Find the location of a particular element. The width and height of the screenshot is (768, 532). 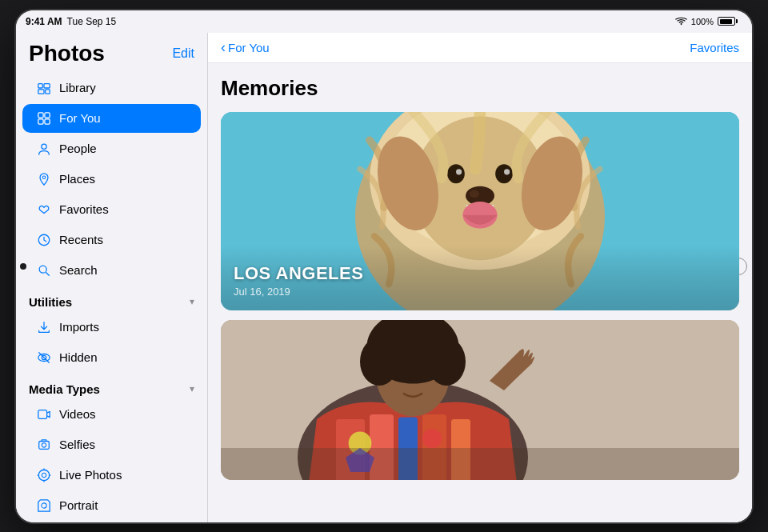

battery-percent: 100% is located at coordinates (702, 22).